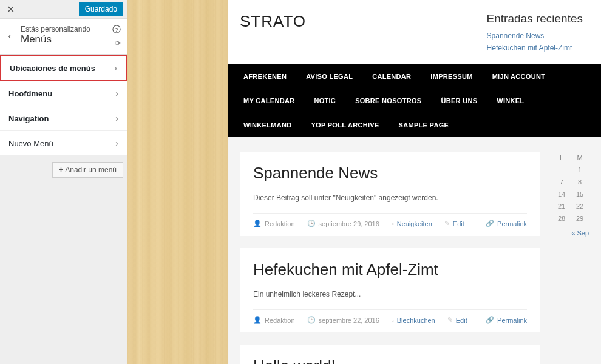  I want to click on menu-item-navigation: Navigation ›, so click(63, 119).